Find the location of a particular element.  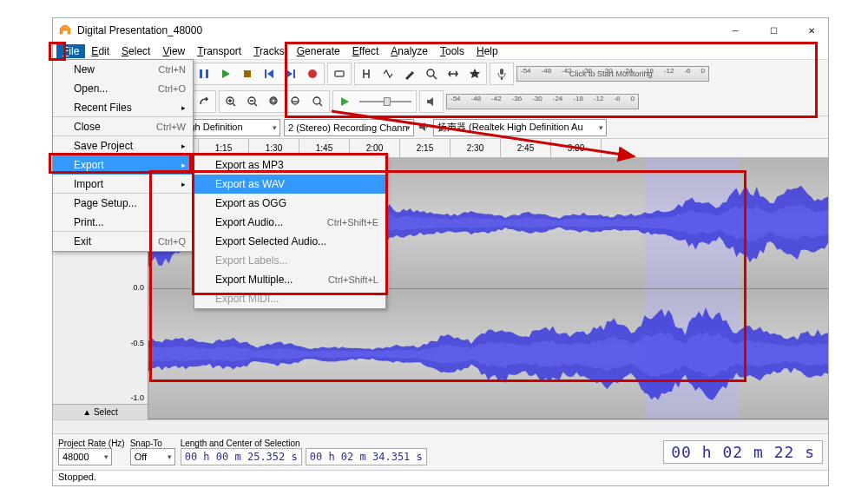

speaker-device-icon is located at coordinates (424, 128).